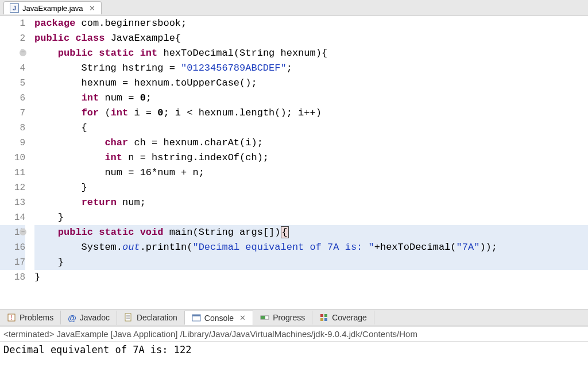 Image resolution: width=588 pixels, height=383 pixels. Describe the element at coordinates (95, 318) in the screenshot. I see `tab-javadoc-label: Javadoc` at that location.